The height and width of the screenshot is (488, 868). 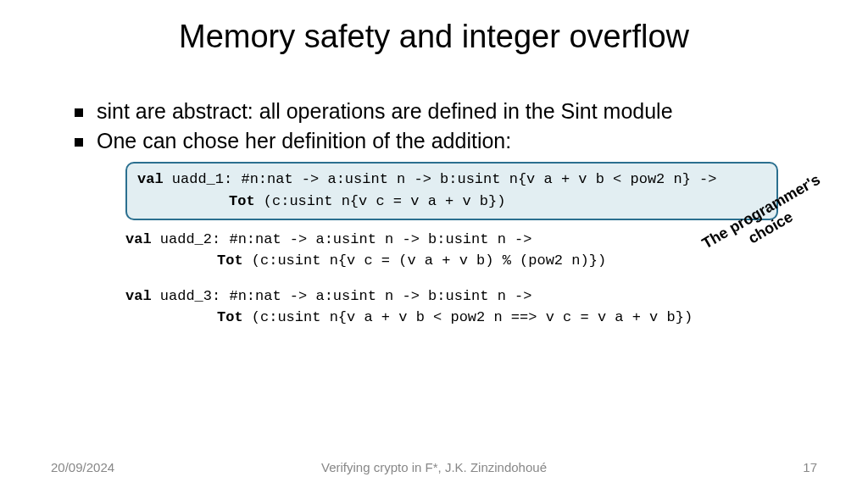 I want to click on highlighted-code-block: val uadd_1: #n:nat -> a:usint n -> b:usi…, so click(x=452, y=191).